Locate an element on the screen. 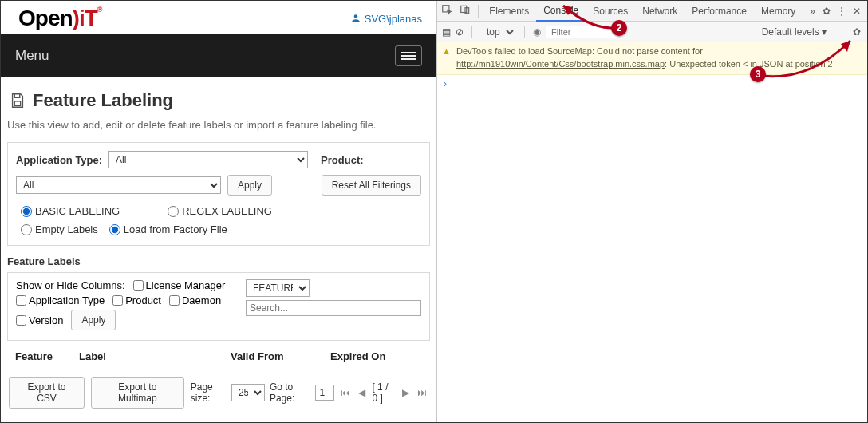 The height and width of the screenshot is (423, 868). goto-page-label: Go to Page: is located at coordinates (290, 393).